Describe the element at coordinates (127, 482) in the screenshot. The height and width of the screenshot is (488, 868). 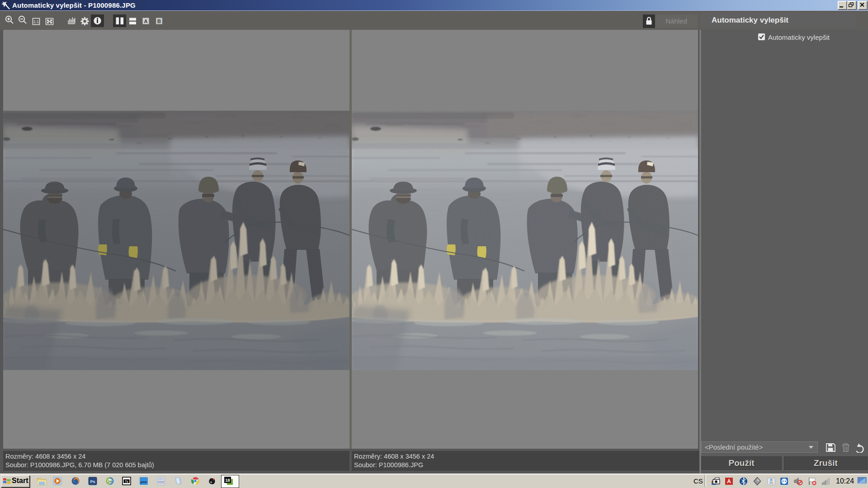
I see `svg-text: 7z` at that location.